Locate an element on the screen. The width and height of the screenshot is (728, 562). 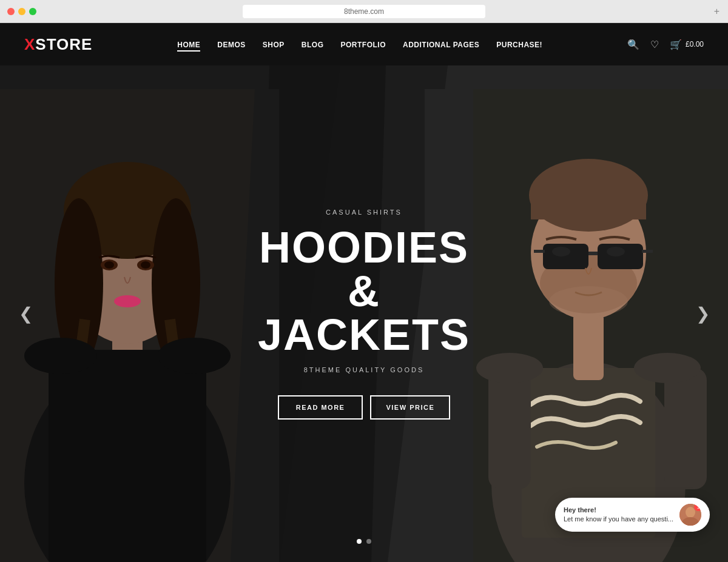
url-text: 8theme.com is located at coordinates (364, 12).